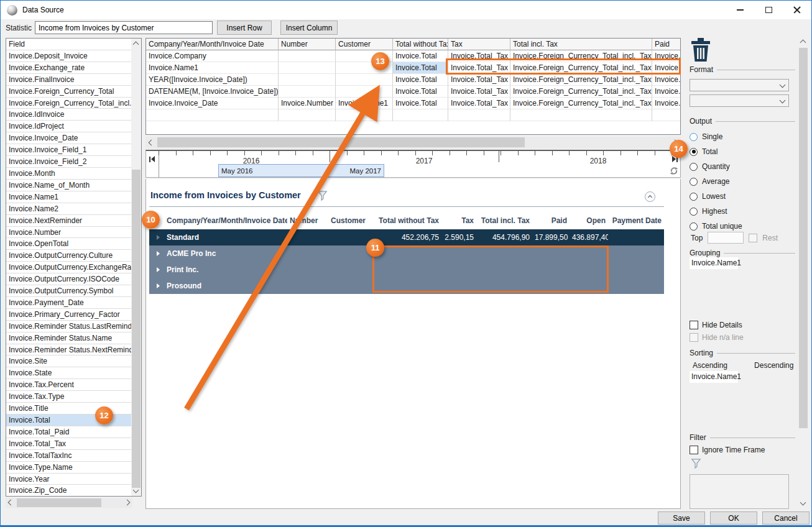 Image resolution: width=812 pixels, height=527 pixels. I want to click on field-list-item: Invoice.Name_of_Month, so click(68, 185).